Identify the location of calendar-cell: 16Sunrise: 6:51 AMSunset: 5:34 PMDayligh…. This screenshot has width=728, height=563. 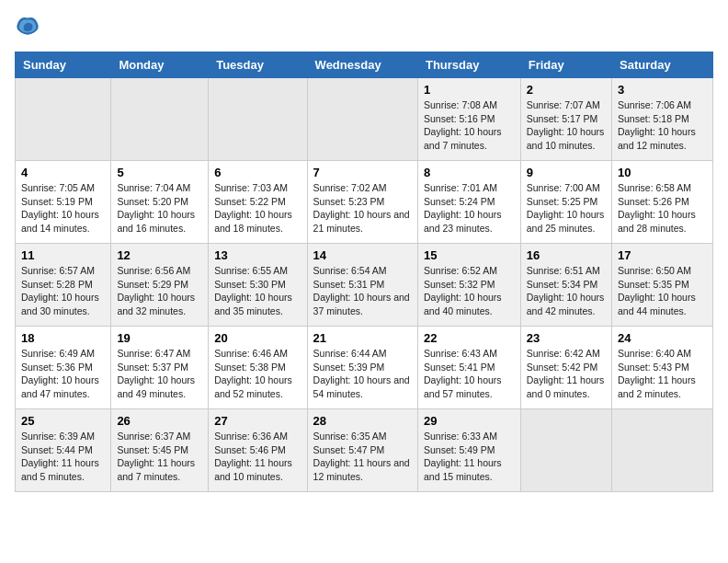
(566, 285).